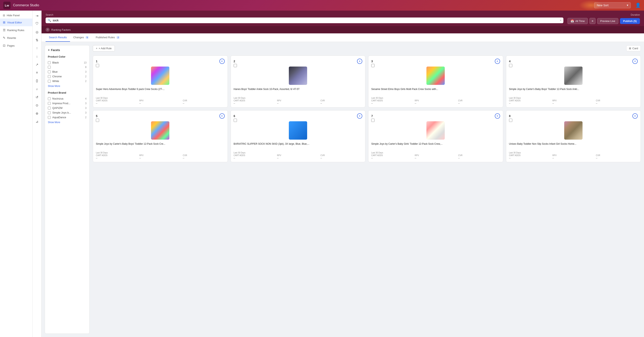 This screenshot has height=337, width=644. I want to click on preview-live-button: Preview Live, so click(608, 21).